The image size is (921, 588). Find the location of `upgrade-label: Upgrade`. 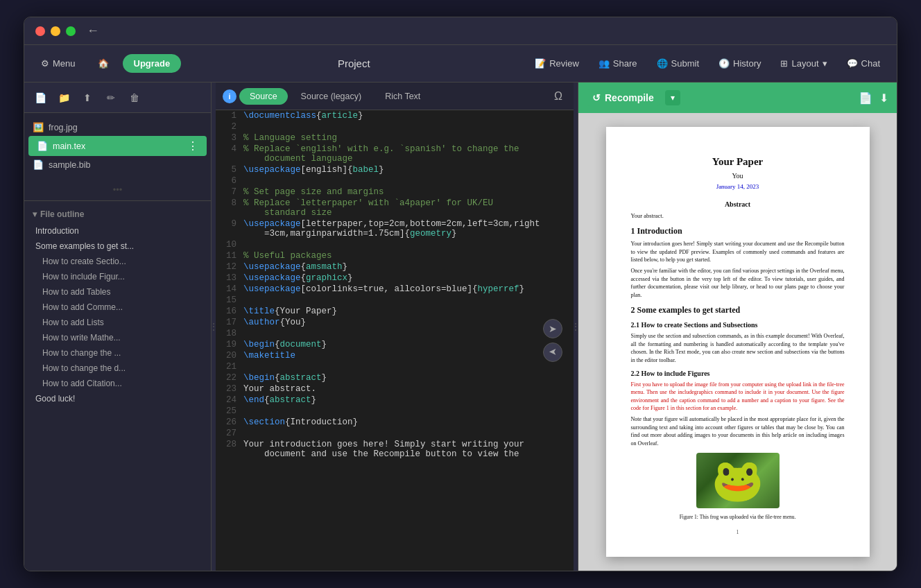

upgrade-label: Upgrade is located at coordinates (153, 64).